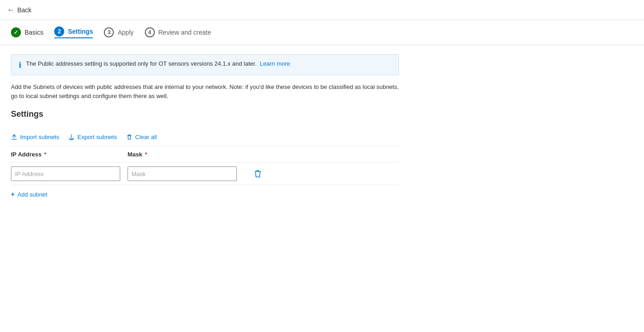 The height and width of the screenshot is (332, 644). What do you see at coordinates (146, 154) in the screenshot?
I see `mask-required-star: *` at bounding box center [146, 154].